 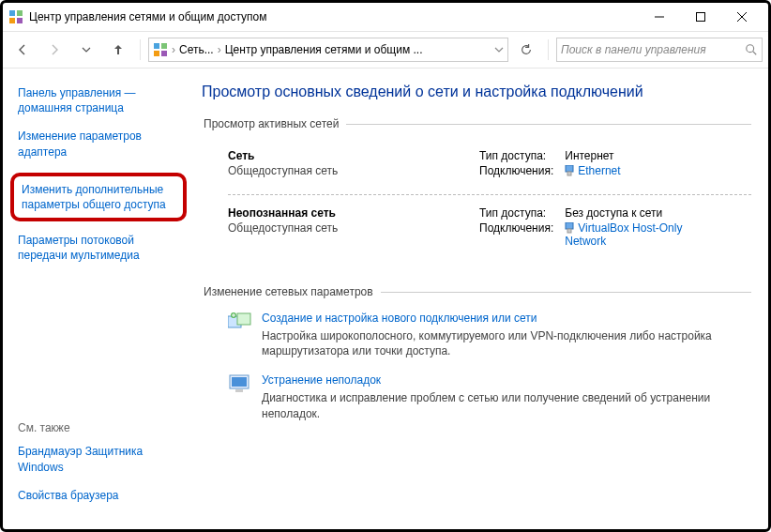 What do you see at coordinates (354, 213) in the screenshot?
I see `network-name: Неопознанная сеть` at bounding box center [354, 213].